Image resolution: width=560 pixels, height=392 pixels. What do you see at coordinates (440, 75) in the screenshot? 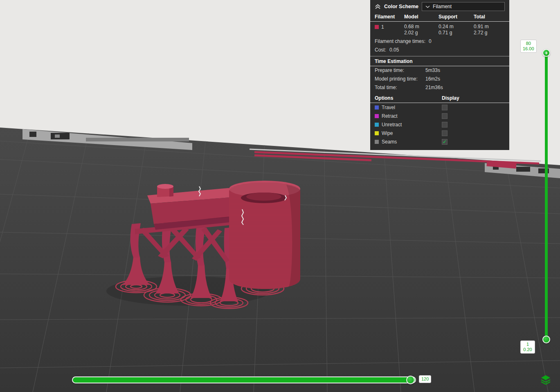
I see `print-stats-panel: Color Scheme Filament Filament Model Sup…` at bounding box center [440, 75].